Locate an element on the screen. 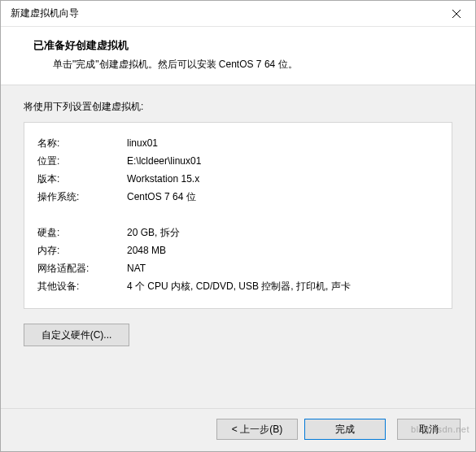 The image size is (476, 452). close-button is located at coordinates (456, 14).